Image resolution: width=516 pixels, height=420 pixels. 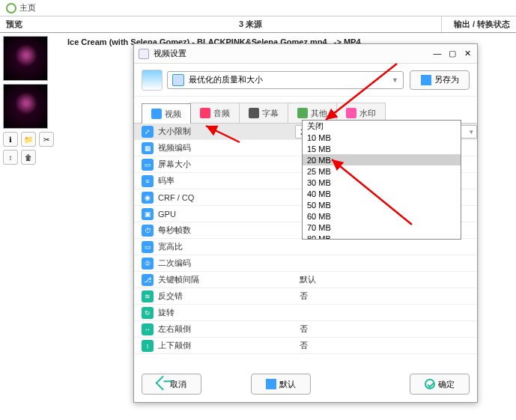 What do you see at coordinates (148, 346) in the screenshot?
I see `flip-v-icon: ↕` at bounding box center [148, 346].